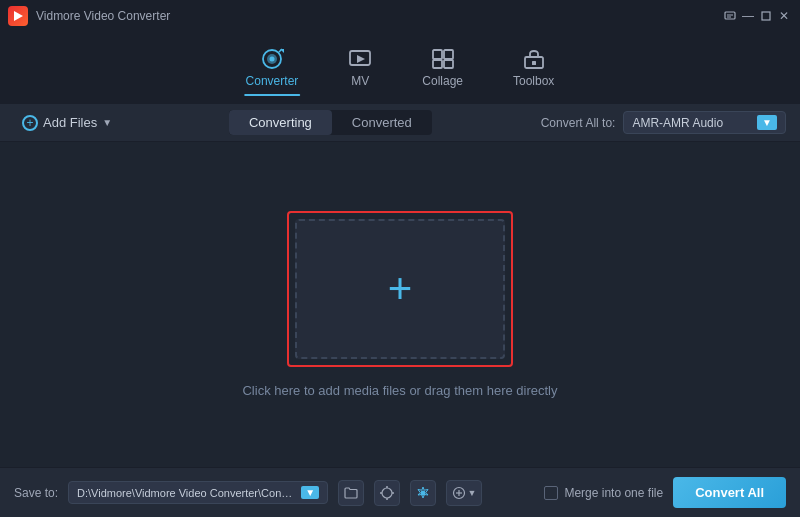 This screenshot has height=517, width=800. I want to click on merge-label: Merge into one file, so click(614, 493).